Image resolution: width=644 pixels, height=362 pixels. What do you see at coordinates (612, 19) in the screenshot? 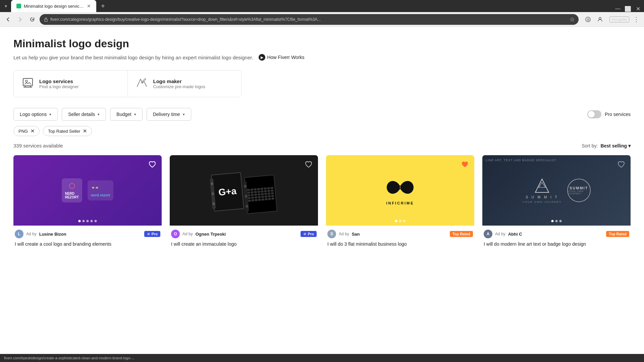
I see `extensions-area: ⚙ Incognito ⋮` at bounding box center [612, 19].